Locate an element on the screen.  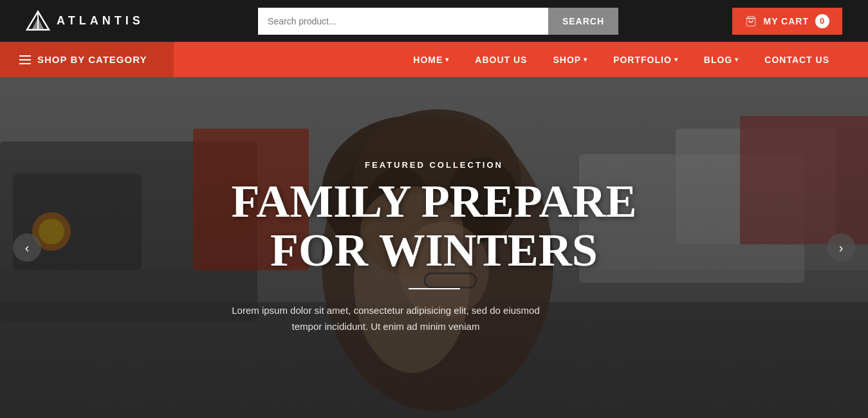
nav-item-contact: CONTACT US is located at coordinates (797, 59).